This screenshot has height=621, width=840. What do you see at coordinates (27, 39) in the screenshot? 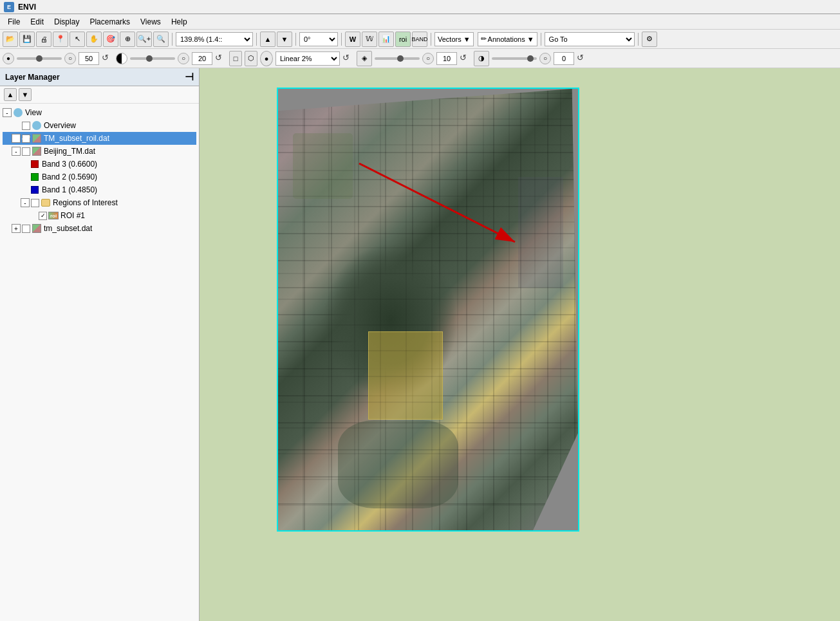
I see `save-button: 💾` at bounding box center [27, 39].